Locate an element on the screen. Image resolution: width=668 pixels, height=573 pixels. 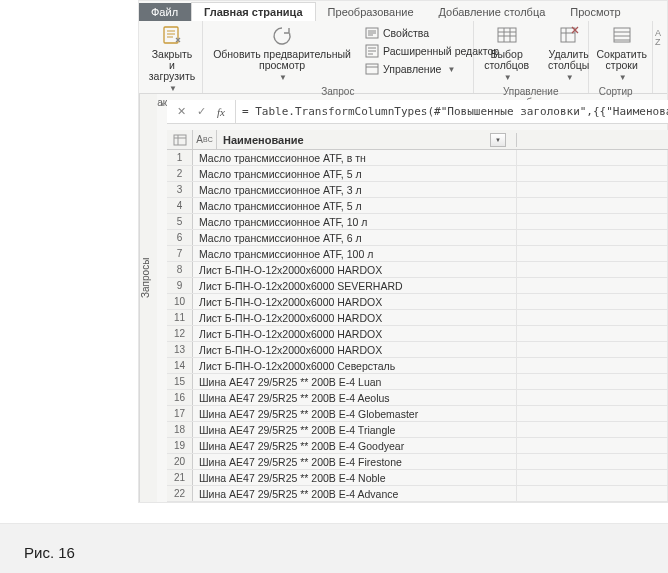
refresh-preview-button: Обновить предварительный просмотр ▼ is located at coordinates (282, 54).